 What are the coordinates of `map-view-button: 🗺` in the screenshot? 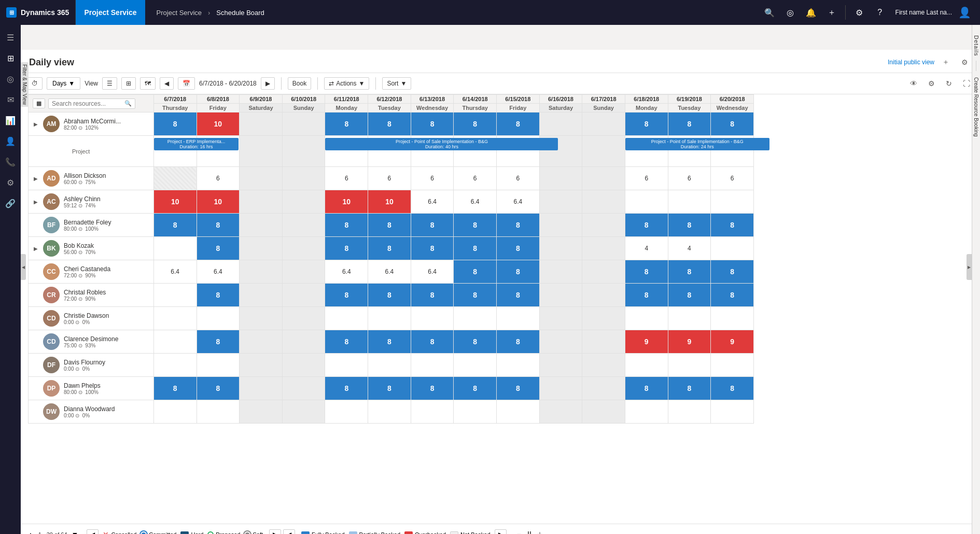 It's located at (148, 83).